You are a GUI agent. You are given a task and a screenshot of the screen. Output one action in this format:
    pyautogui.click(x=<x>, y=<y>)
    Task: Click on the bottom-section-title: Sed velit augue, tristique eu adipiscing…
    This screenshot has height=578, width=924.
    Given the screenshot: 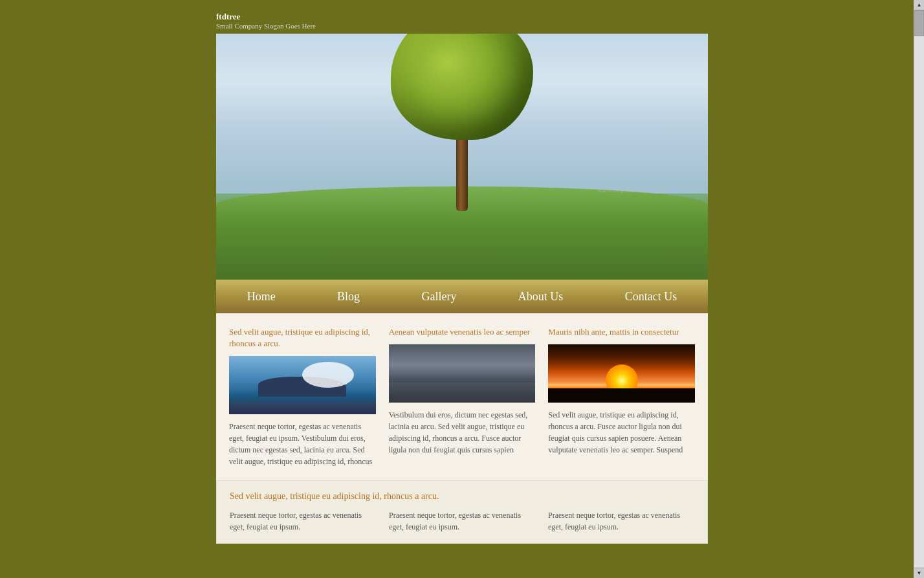 What is the action you would take?
    pyautogui.click(x=462, y=496)
    